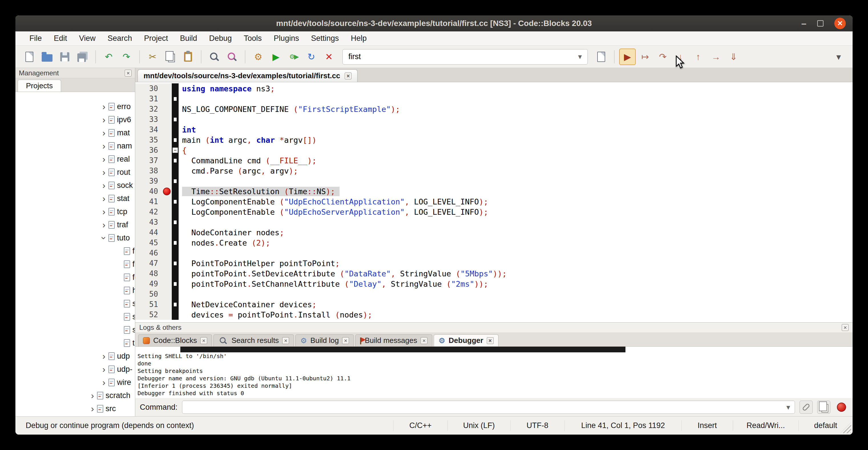 The image size is (868, 450). What do you see at coordinates (75, 107) in the screenshot?
I see `tree-item: ›erro` at bounding box center [75, 107].